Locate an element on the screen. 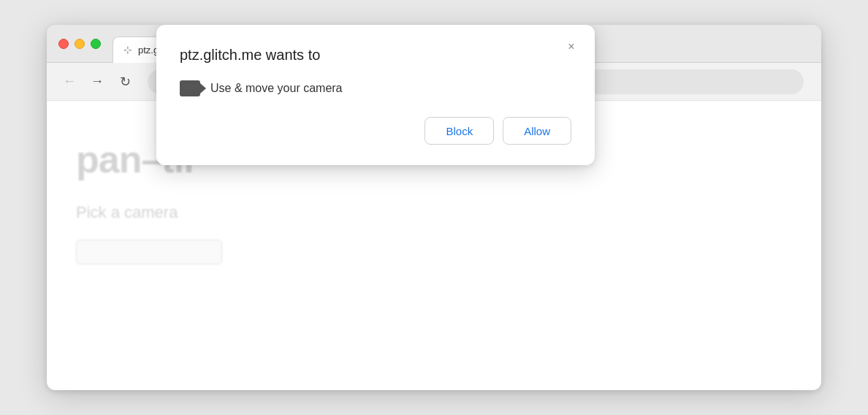 The height and width of the screenshot is (415, 868). permission-text: Use & move your camera is located at coordinates (276, 88).